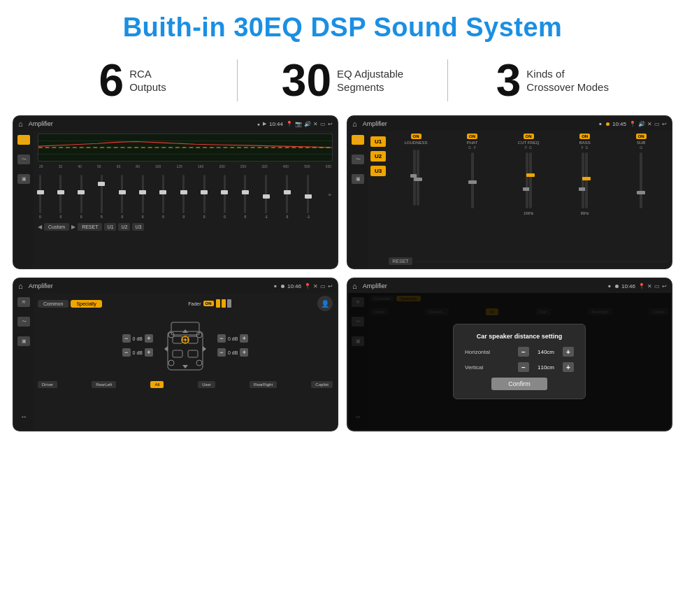 This screenshot has height=616, width=685. Describe the element at coordinates (642, 136) in the screenshot. I see `sub-on: ON` at that location.